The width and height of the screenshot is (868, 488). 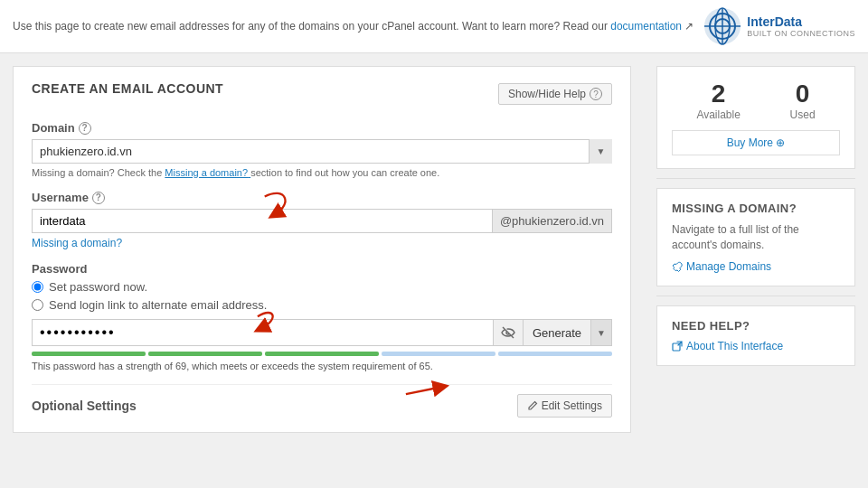 What do you see at coordinates (60, 197) in the screenshot?
I see `username-label-text: Username` at bounding box center [60, 197].